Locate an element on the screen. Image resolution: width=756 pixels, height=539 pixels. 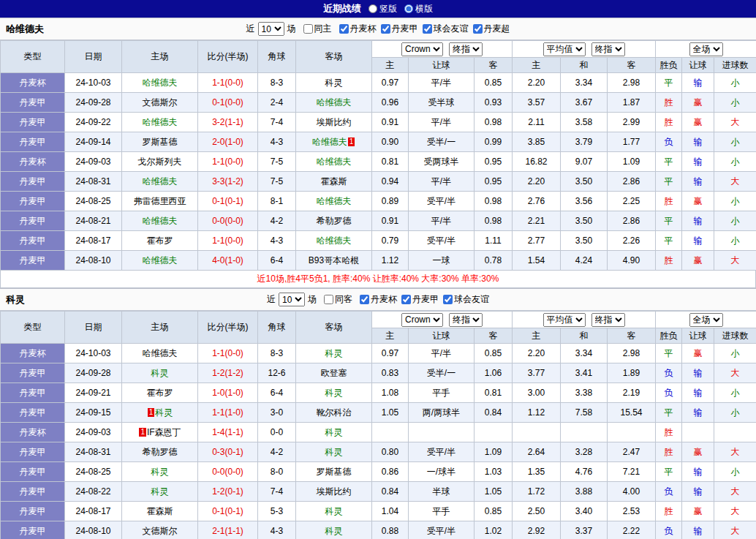
score-cell: 1-0(1-0) is located at coordinates (228, 393).